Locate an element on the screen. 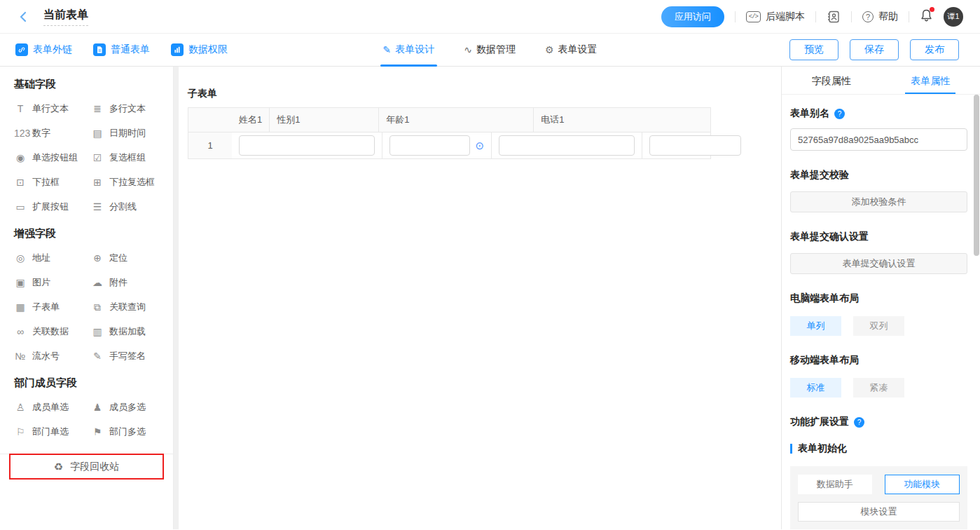  field-recycle-bin-button: ♻ 字段回收站 is located at coordinates (87, 467).